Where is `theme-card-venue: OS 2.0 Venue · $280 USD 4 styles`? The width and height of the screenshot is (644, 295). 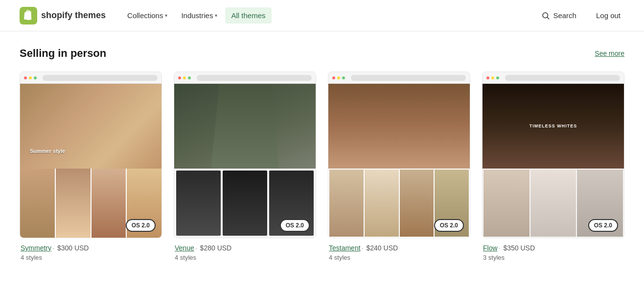
theme-card-venue: OS 2.0 Venue · $280 USD 4 styles is located at coordinates (245, 167).